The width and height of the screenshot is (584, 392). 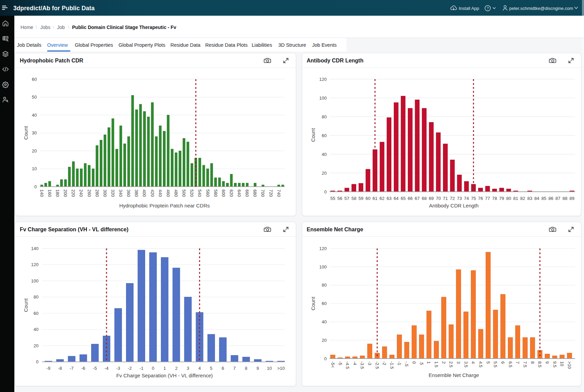 What do you see at coordinates (168, 193) in the screenshot?
I see `svg-text: 460` at bounding box center [168, 193].